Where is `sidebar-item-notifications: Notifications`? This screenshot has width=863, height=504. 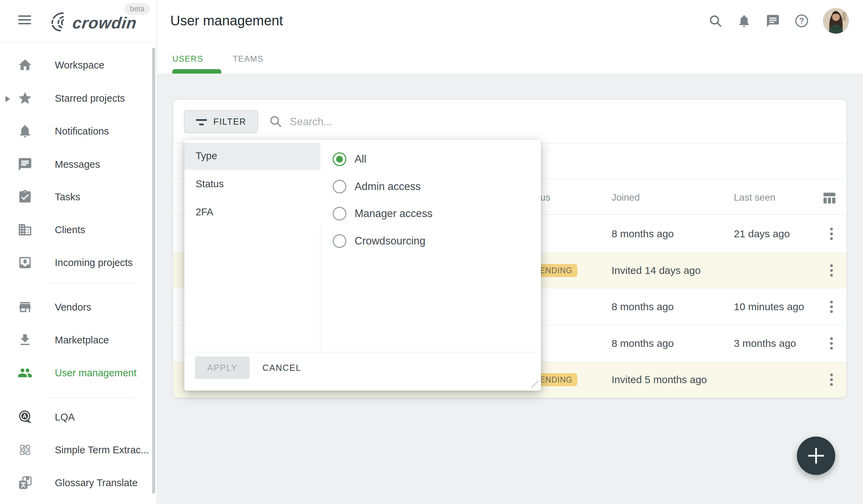 sidebar-item-notifications: Notifications is located at coordinates (78, 131).